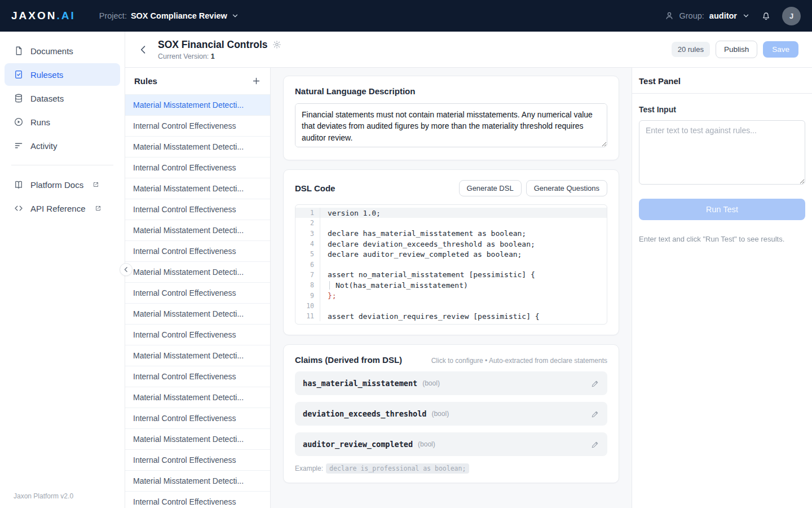 The height and width of the screenshot is (508, 812). Describe the element at coordinates (19, 98) in the screenshot. I see `database-icon` at that location.